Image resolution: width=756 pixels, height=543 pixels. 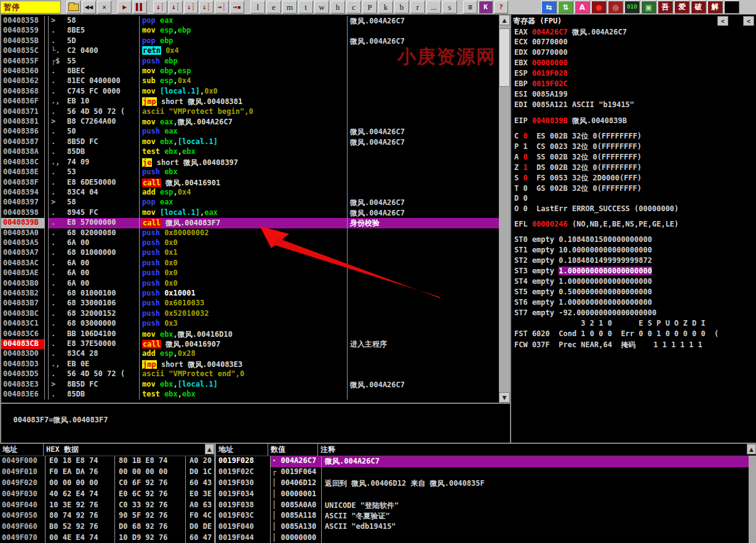 I want to click on register-line: EFL 00000246 (NO,NB,E,BE,NS,PE,GE,LE), so click(x=634, y=225).